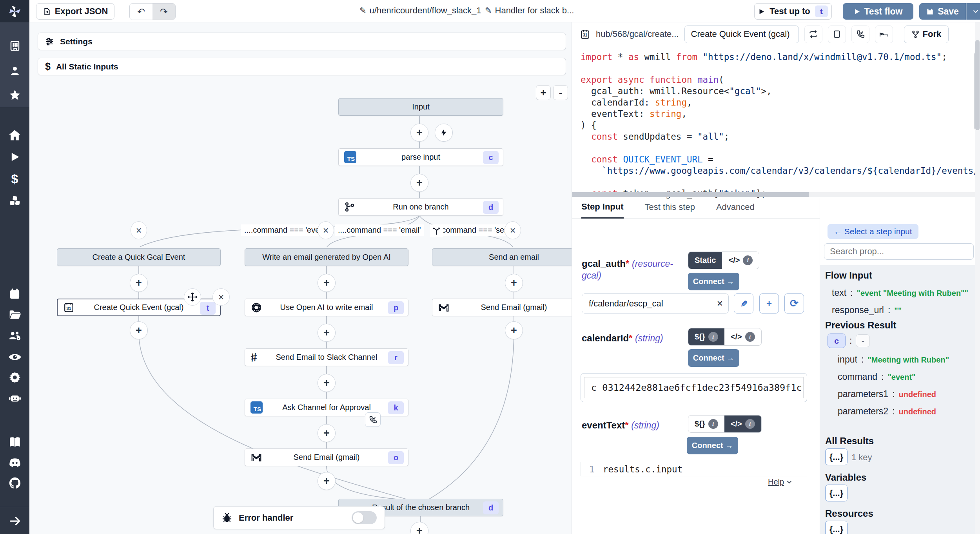 The width and height of the screenshot is (980, 534). What do you see at coordinates (769, 304) in the screenshot?
I see `add-resource-button: +` at bounding box center [769, 304].